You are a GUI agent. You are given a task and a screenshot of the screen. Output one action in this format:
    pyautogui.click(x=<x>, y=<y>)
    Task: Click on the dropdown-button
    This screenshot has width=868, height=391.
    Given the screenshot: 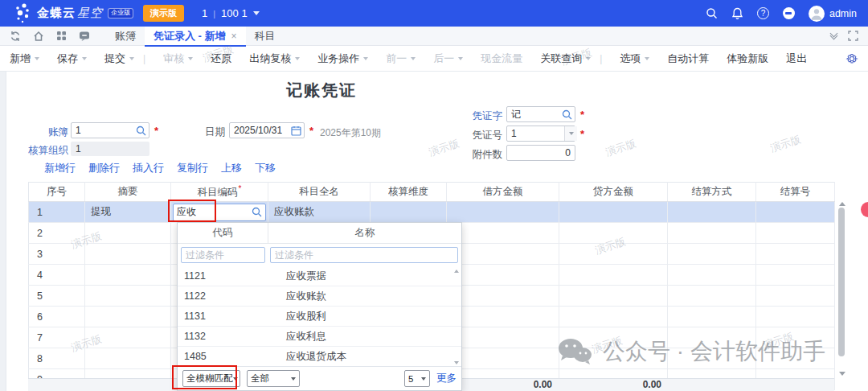 What is the action you would take?
    pyautogui.click(x=571, y=134)
    